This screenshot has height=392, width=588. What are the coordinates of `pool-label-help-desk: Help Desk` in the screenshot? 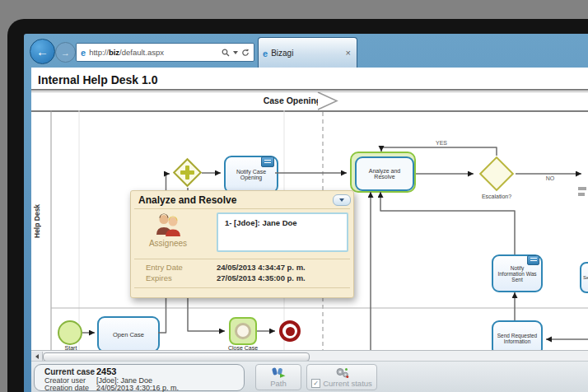 It's located at (40, 221).